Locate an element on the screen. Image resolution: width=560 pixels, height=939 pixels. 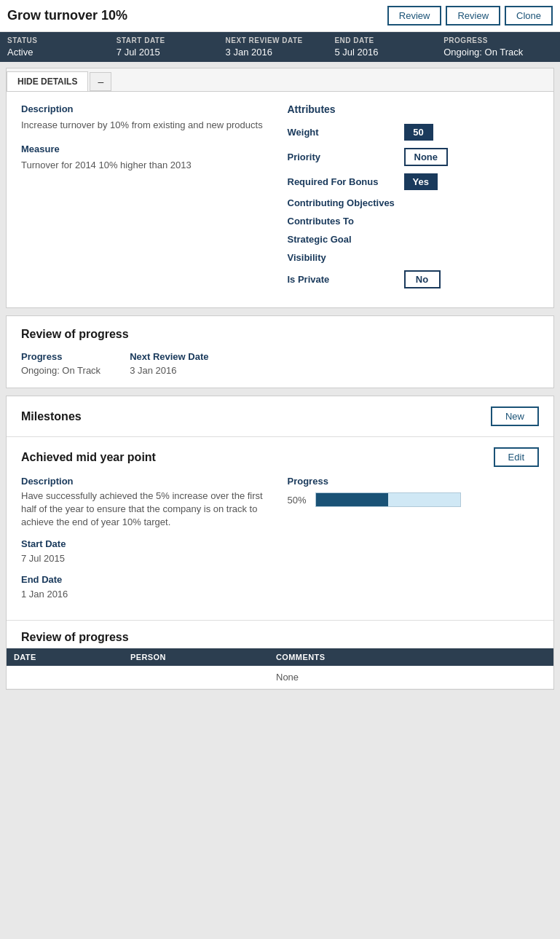
milestone-start-label: Start Date is located at coordinates (147, 543).